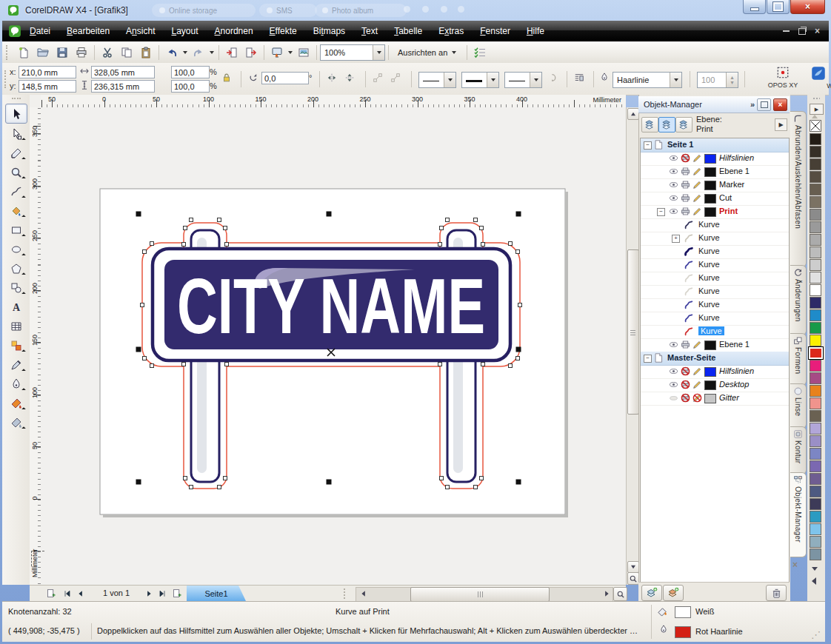 Image resolution: width=831 pixels, height=644 pixels. Describe the element at coordinates (47, 86) in the screenshot. I see `y-position-input` at that location.